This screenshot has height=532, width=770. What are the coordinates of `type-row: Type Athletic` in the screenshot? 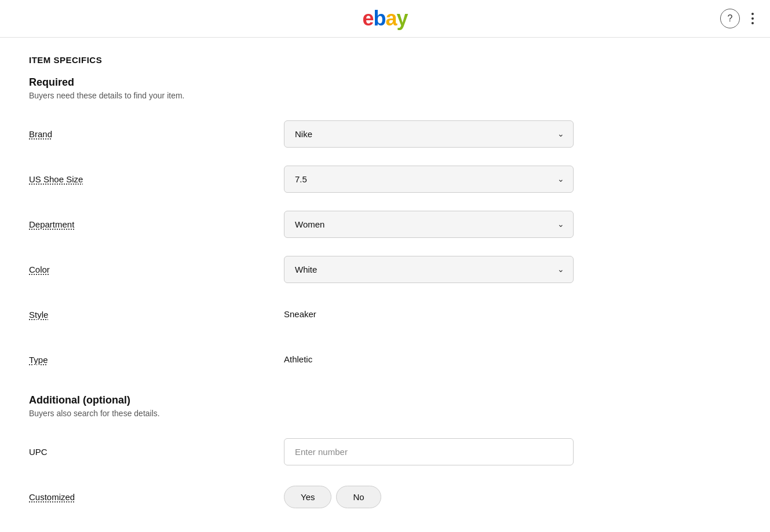 It's located at (319, 359).